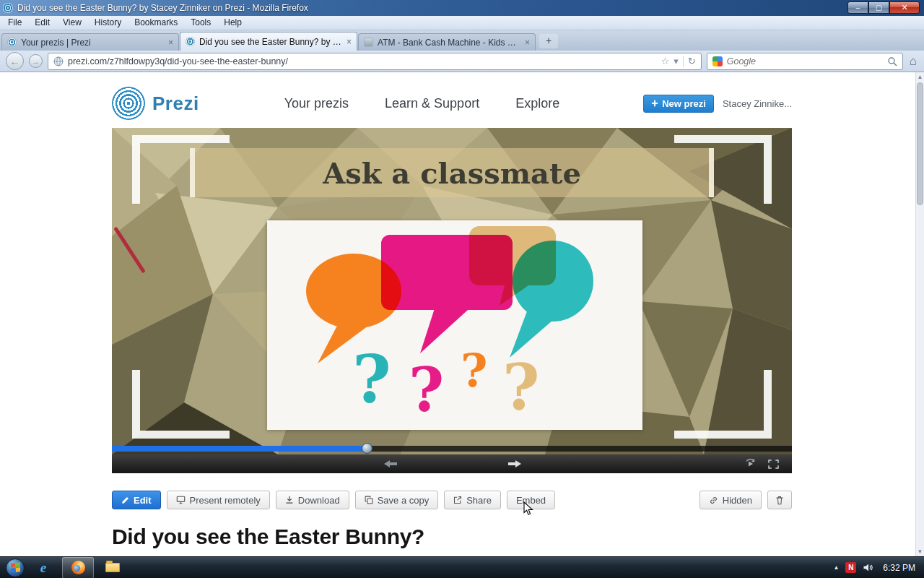  Describe the element at coordinates (78, 568) in the screenshot. I see `firefox-taskbar-button` at that location.